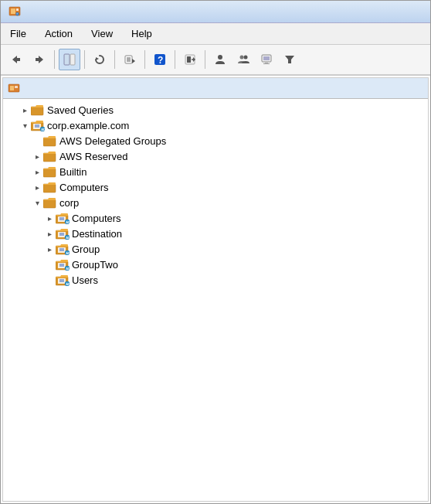  Describe the element at coordinates (73, 172) in the screenshot. I see `tree-label-builtin: Builtin` at that location.